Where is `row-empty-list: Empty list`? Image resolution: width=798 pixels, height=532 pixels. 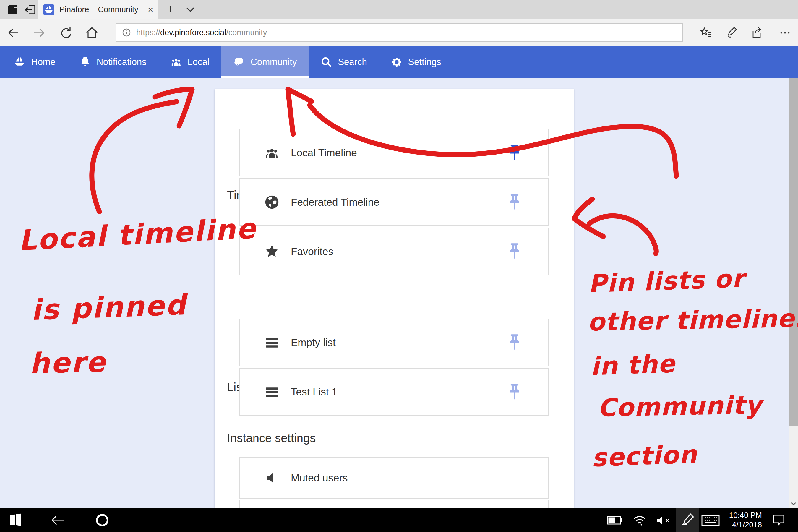
row-empty-list: Empty list is located at coordinates (394, 342).